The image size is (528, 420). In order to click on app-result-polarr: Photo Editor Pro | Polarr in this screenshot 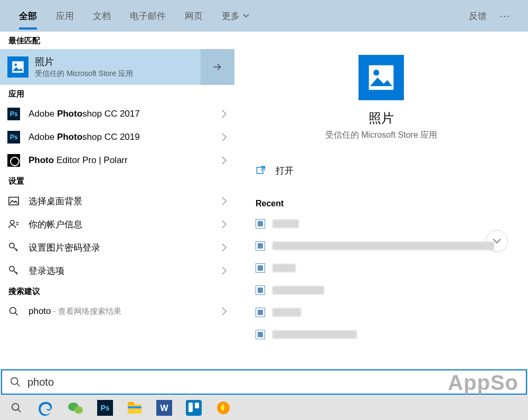, I will do `click(117, 160)`.